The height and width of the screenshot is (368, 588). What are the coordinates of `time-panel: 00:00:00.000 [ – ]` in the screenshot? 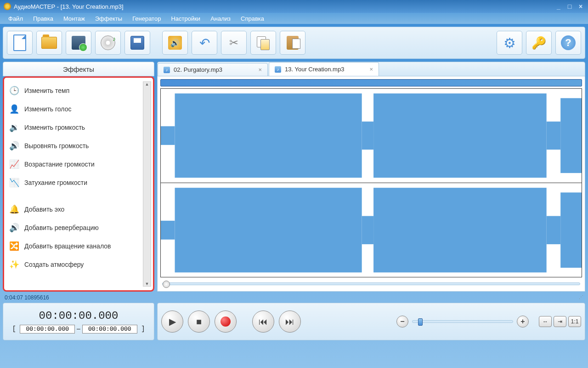 It's located at (79, 322).